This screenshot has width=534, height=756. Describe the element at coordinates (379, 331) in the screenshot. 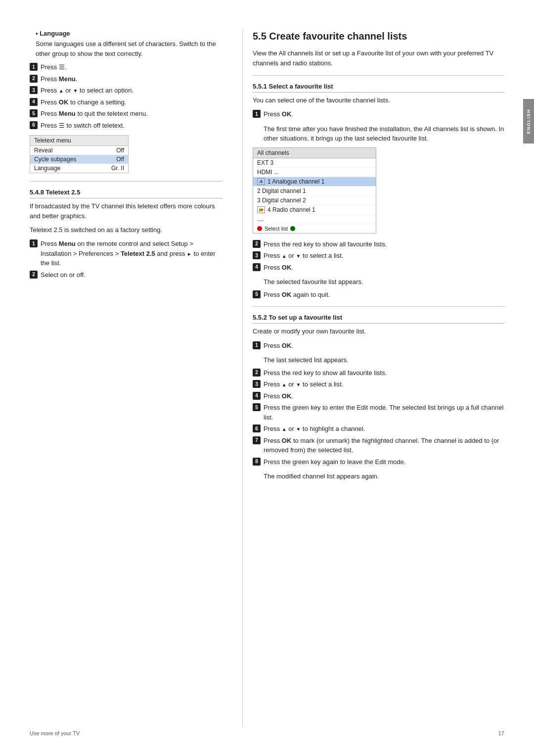

I see `section-552-desc: Create or modify your own favourite list…` at that location.